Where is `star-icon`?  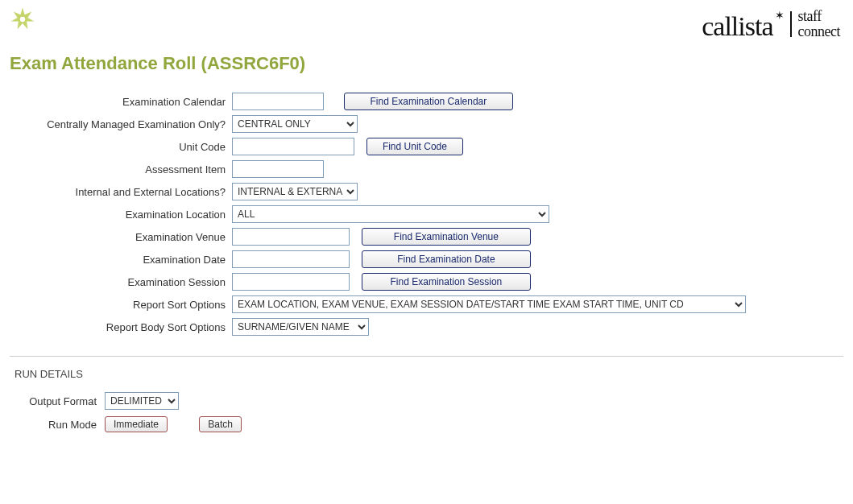
star-icon is located at coordinates (23, 21).